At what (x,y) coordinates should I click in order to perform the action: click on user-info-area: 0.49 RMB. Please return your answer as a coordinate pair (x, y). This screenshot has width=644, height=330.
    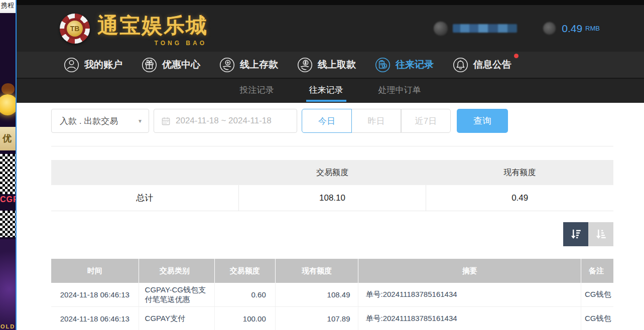
    Looking at the image, I should click on (517, 29).